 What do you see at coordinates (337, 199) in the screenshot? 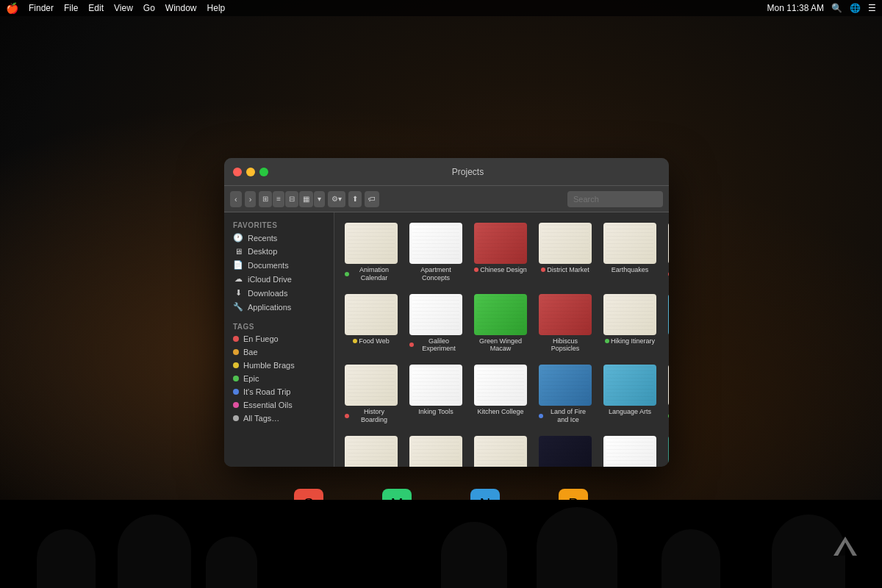
I see `settings-button: ⚙▾` at bounding box center [337, 199].